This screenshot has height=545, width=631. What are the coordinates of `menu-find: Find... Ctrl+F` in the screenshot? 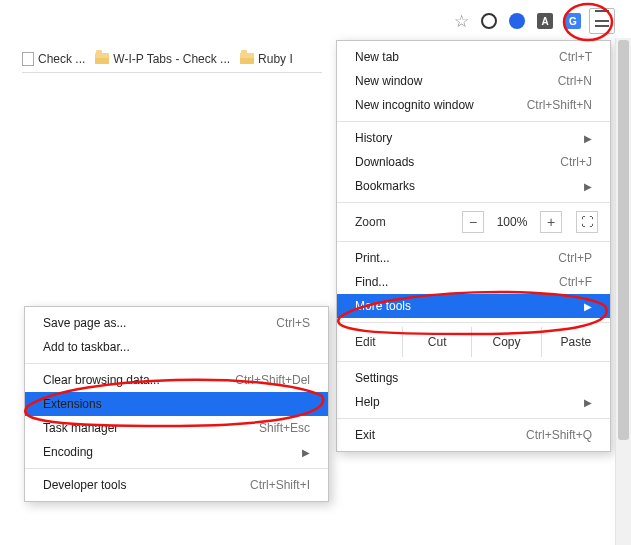 It's located at (474, 282).